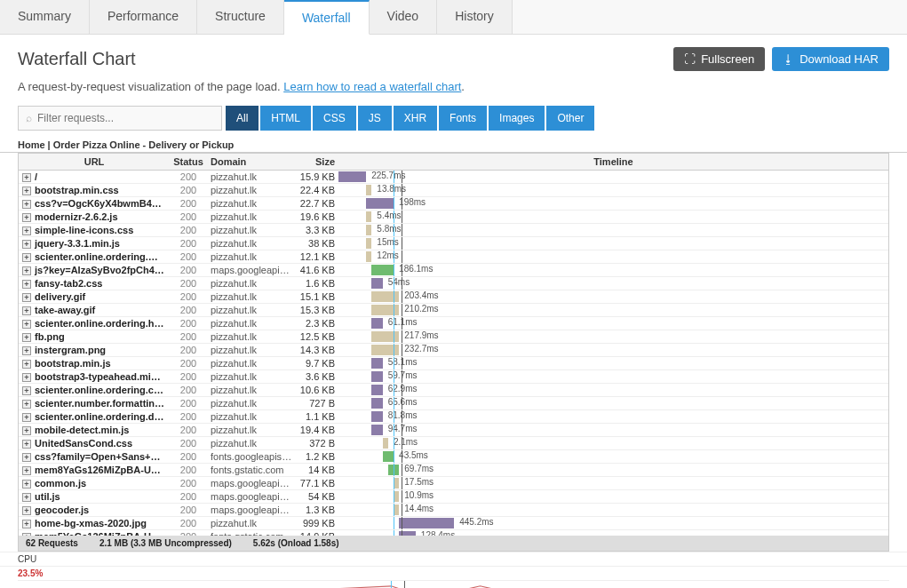 The height and width of the screenshot is (588, 907). What do you see at coordinates (453, 338) in the screenshot?
I see `table-row: +fb.png200pizzahut.lk12.5 KB217.9ms` at bounding box center [453, 338].